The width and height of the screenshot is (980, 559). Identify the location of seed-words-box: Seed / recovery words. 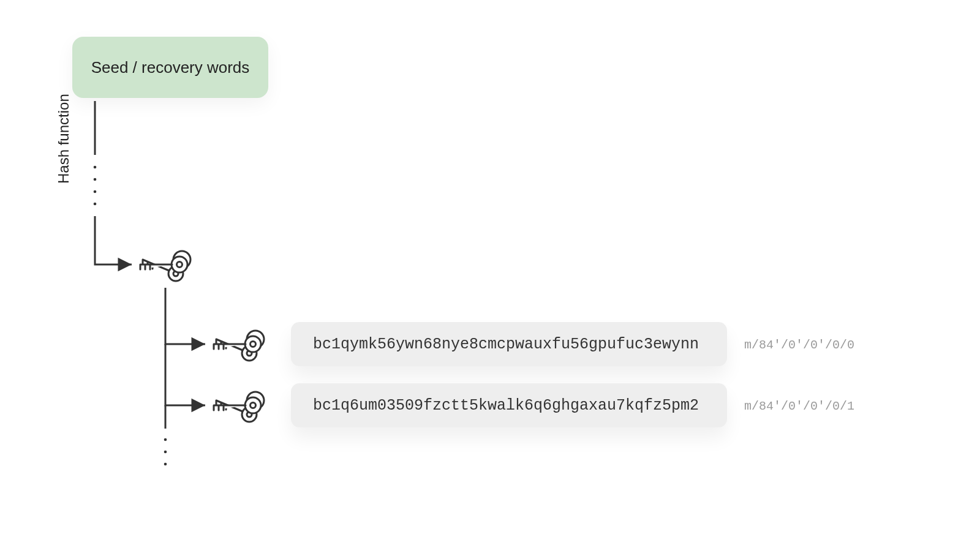
(170, 67).